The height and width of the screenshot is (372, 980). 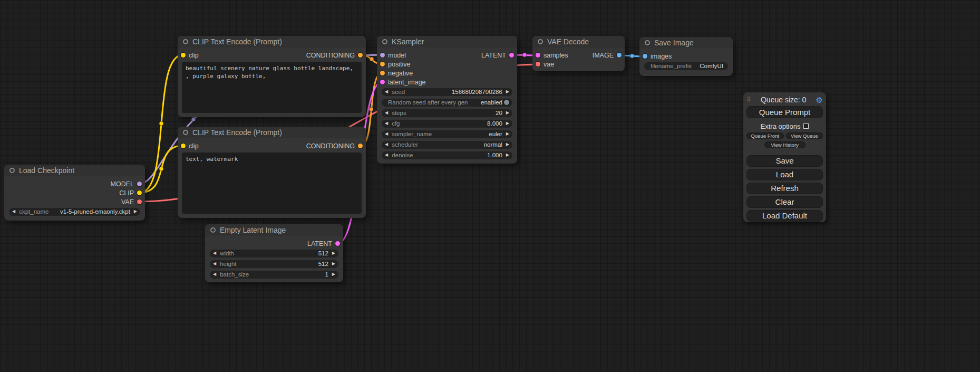 I want to click on output-slot-clip: CLIP, so click(x=131, y=193).